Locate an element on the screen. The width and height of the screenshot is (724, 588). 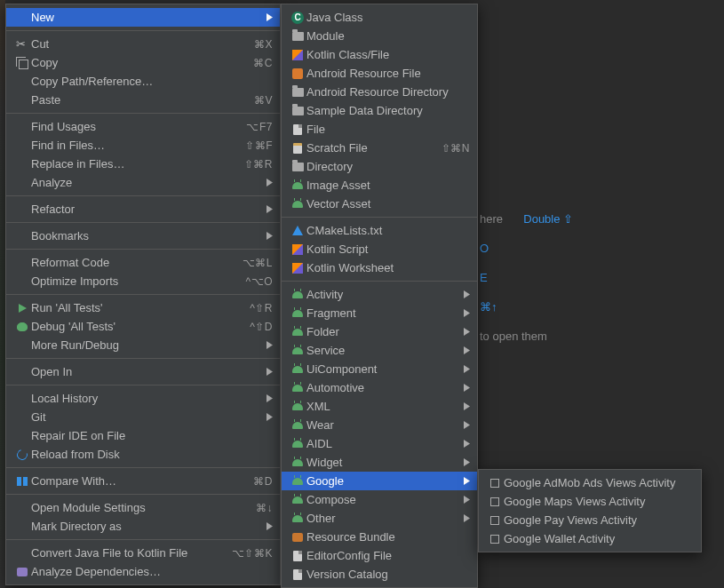
new-wear: Wear is located at coordinates (379, 425).